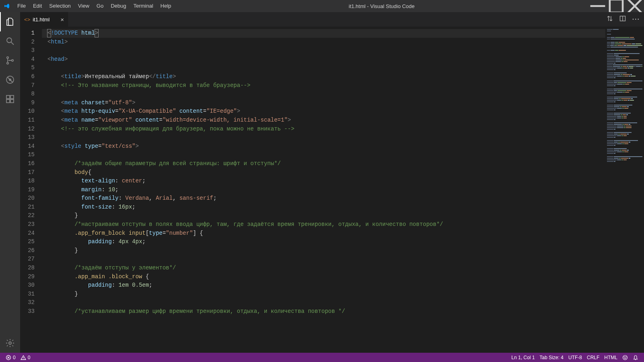 Image resolution: width=644 pixels, height=362 pixels. Describe the element at coordinates (625, 358) in the screenshot. I see `status-feedback-icon` at that location.